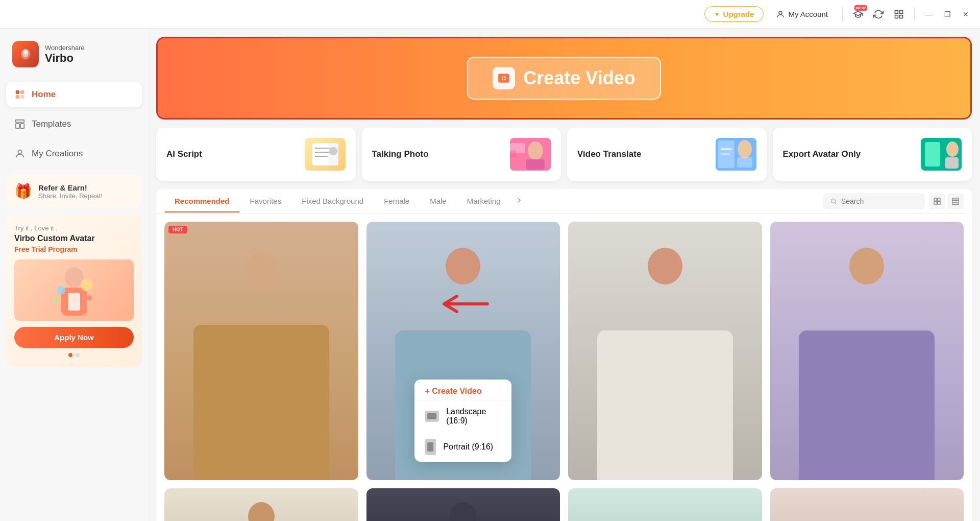  I want to click on account-label: My Account, so click(808, 14).